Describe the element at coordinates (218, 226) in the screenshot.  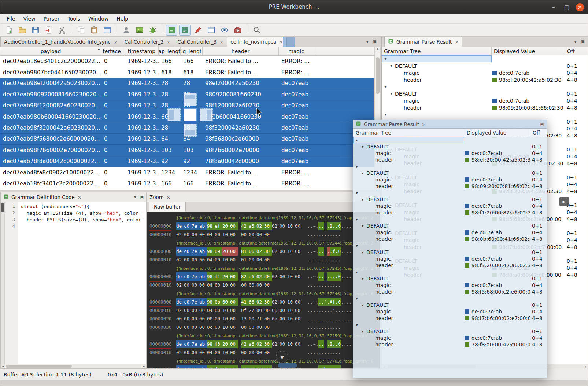
I see `hex-byte: ef` at that location.